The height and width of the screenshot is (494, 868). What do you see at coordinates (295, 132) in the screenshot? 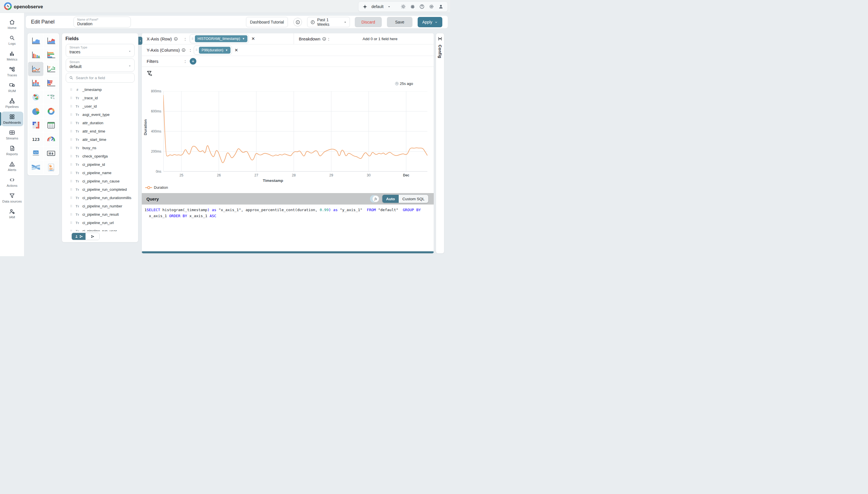
I see `line-chart` at bounding box center [295, 132].